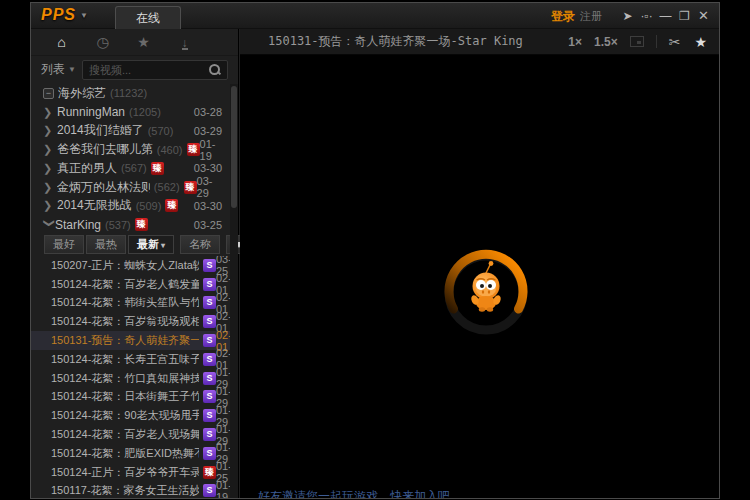  What do you see at coordinates (134, 70) in the screenshot?
I see `search-row: 列表 ▼` at bounding box center [134, 70].